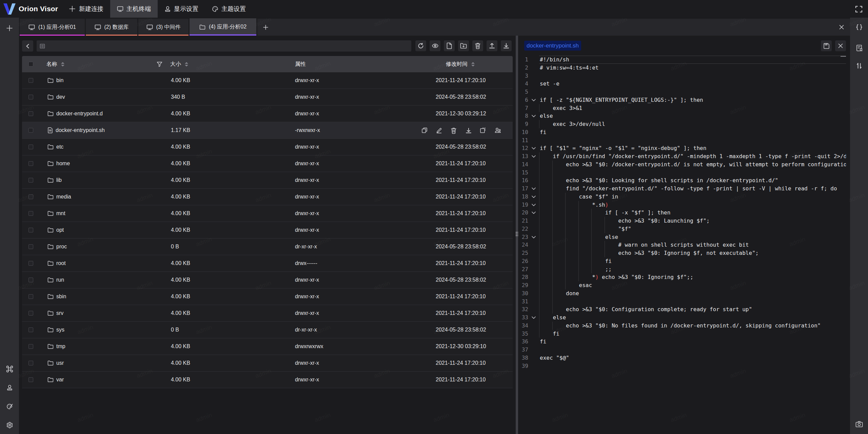 This screenshot has width=868, height=434. I want to click on file-row: var4.00 KBdrwxr-xr-x2021-11-24 17:20:10, so click(267, 380).